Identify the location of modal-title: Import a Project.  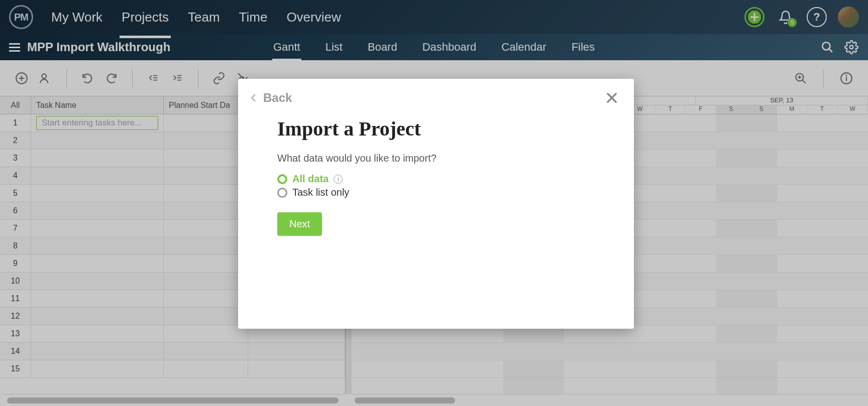
(436, 128).